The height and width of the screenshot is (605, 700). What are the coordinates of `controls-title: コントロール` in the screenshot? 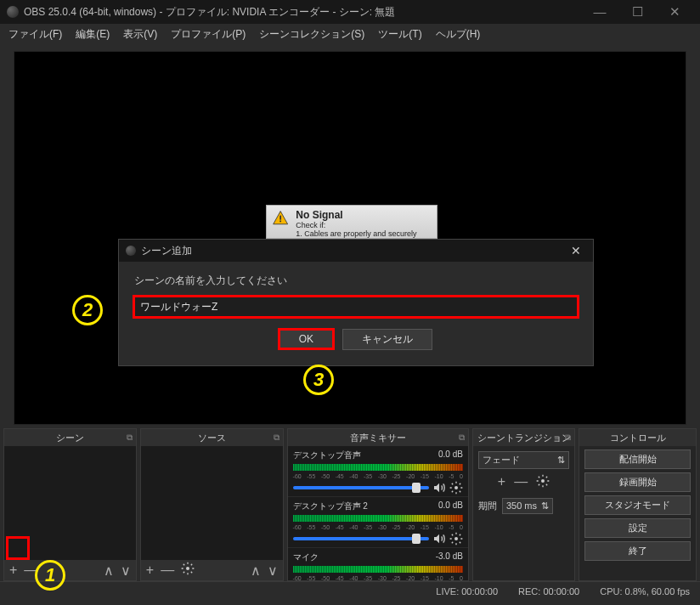 It's located at (638, 438).